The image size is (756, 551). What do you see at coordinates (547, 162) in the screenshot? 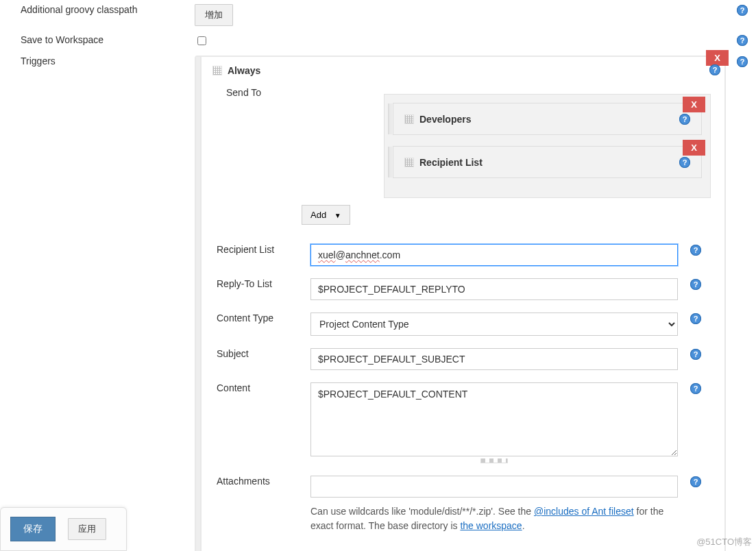
I see `send-to-item-recipient-list: X Recipient List ?` at bounding box center [547, 162].